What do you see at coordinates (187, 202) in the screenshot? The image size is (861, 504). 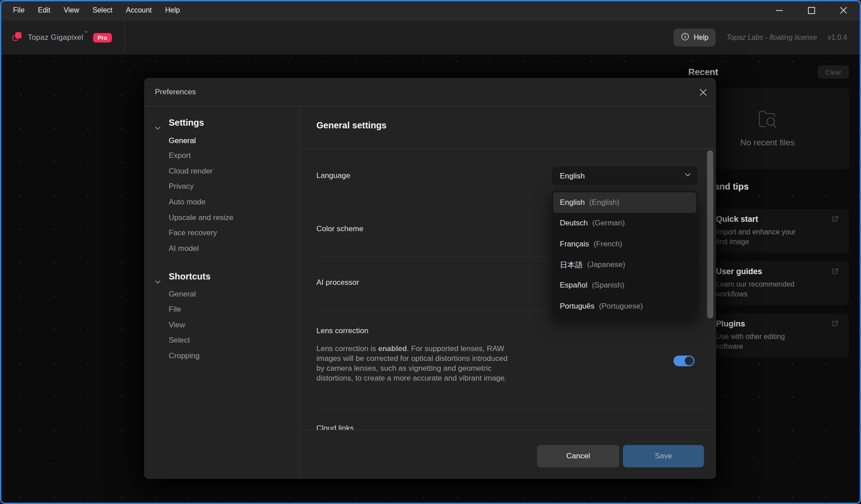 I see `nav-item-auto-mode: Auto mode` at bounding box center [187, 202].